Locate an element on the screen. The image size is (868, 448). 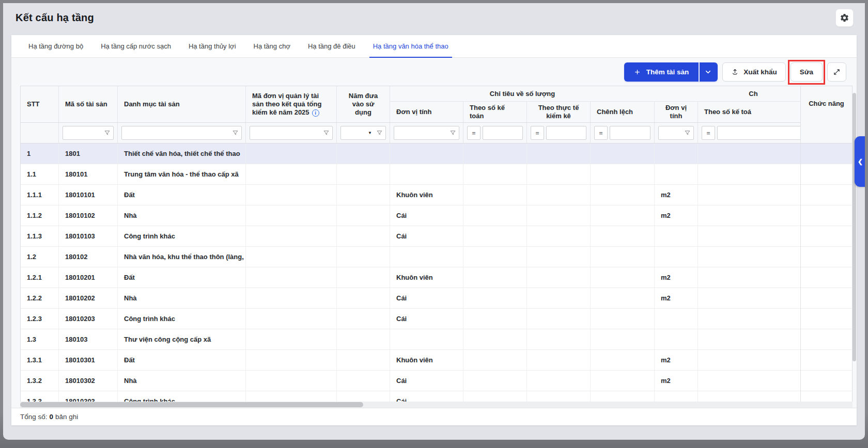
info-icon: i is located at coordinates (316, 113).